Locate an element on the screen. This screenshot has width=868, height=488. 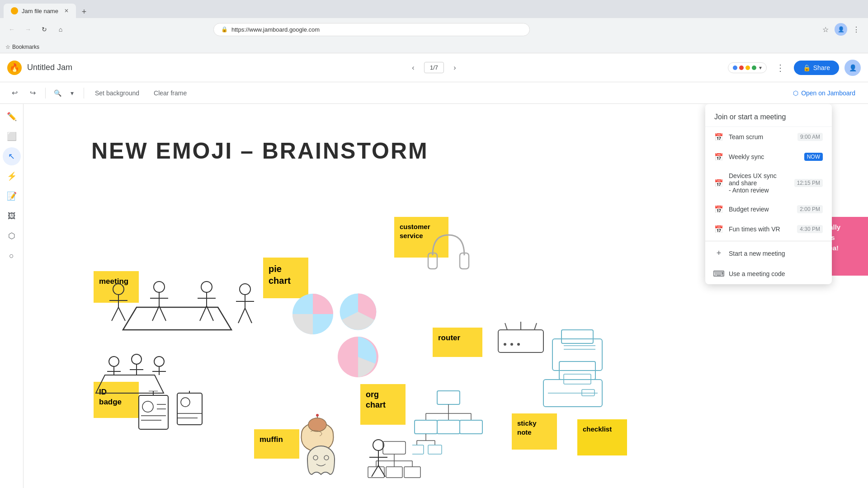
left-sidebar: ✏️ ⬜ ↖ ⚡ 📝 🖼 ⬡ ○ is located at coordinates (12, 296).